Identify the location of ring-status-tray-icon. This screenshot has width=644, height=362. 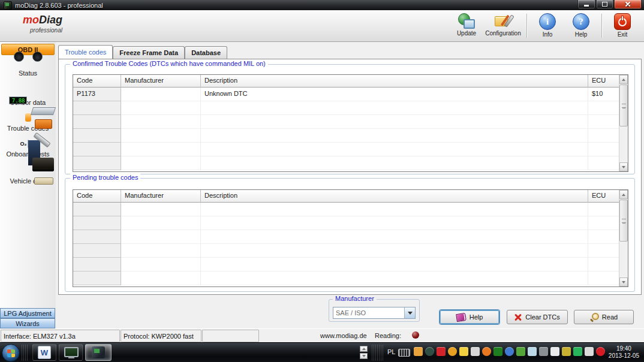
(429, 351).